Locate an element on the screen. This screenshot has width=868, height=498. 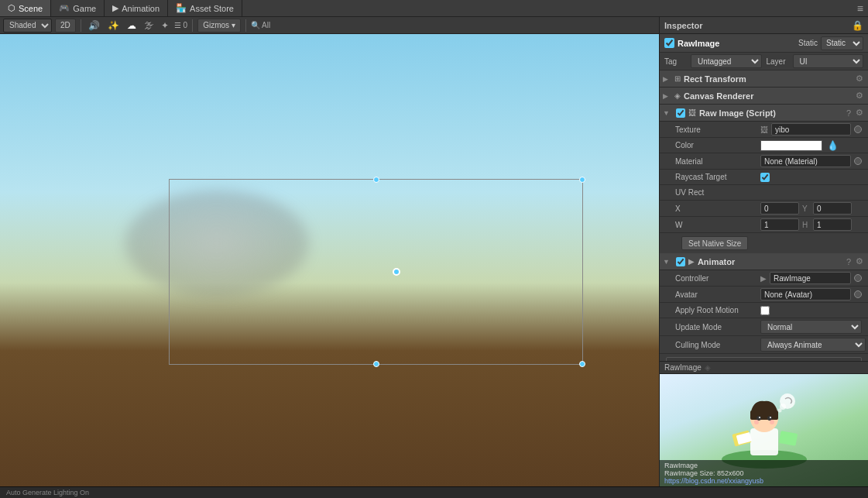
wh-row: H is located at coordinates (811, 225).